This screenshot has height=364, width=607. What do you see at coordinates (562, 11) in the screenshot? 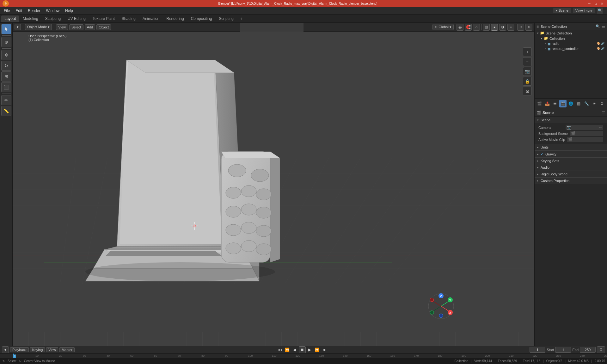
I see `scene-selector: ▸ Scene` at bounding box center [562, 11].